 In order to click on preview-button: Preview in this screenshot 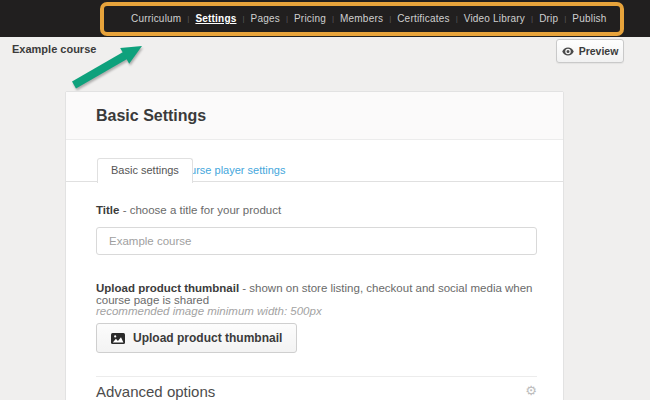, I will do `click(590, 51)`.